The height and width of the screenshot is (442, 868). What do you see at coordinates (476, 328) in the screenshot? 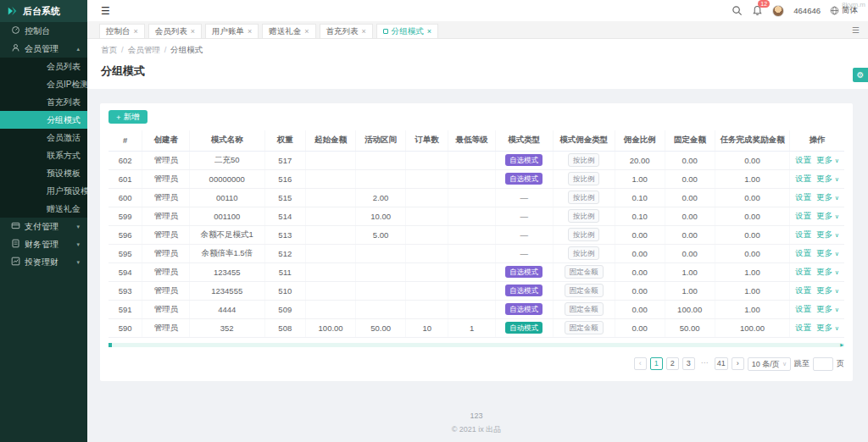
I see `table-row: 590管理员352508100.0050.00101自动模式固定金额0.0050…` at bounding box center [476, 328].